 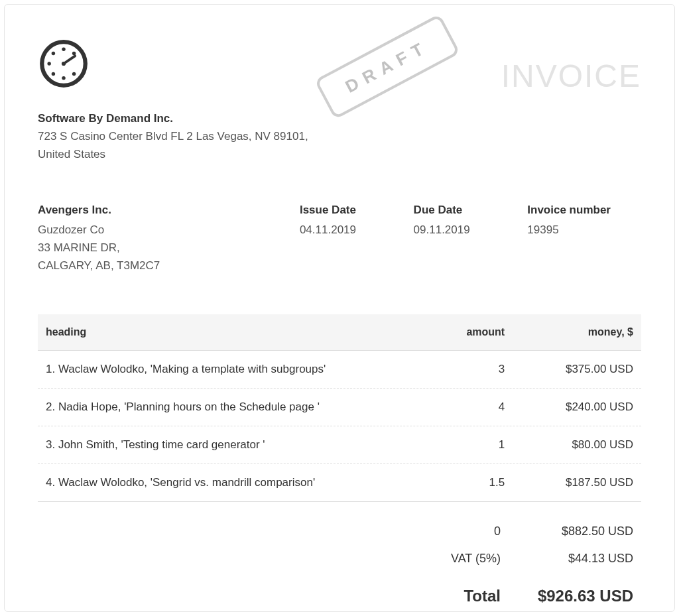 I want to click on subtotal-label: 0, so click(x=448, y=532).